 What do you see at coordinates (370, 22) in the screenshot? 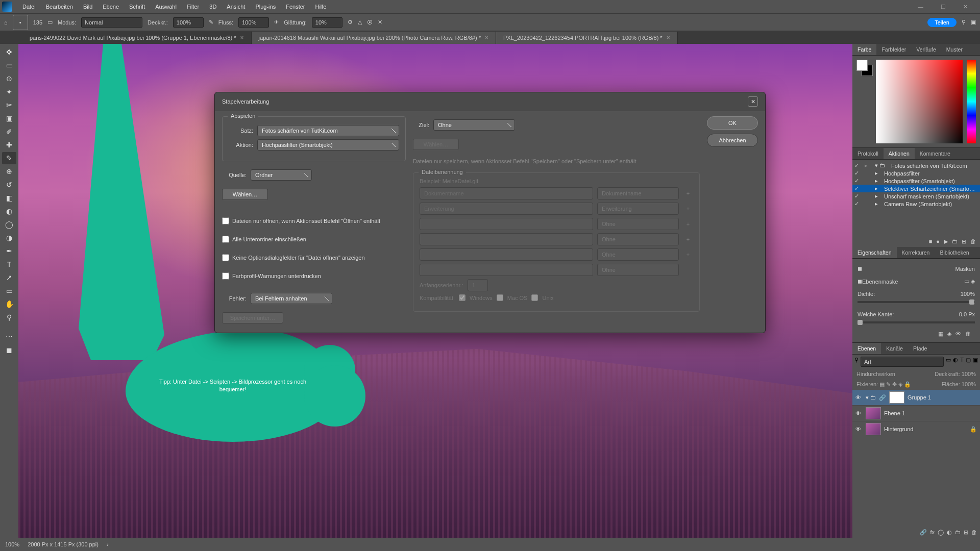
I see `symmetry-icon: ⦿` at bounding box center [370, 22].